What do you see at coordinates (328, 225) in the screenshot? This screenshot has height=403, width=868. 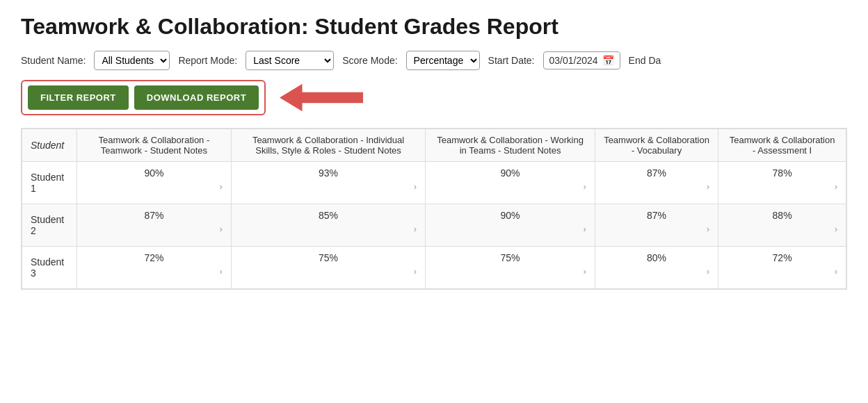 I see `score-cell-col2: 85%›` at bounding box center [328, 225].